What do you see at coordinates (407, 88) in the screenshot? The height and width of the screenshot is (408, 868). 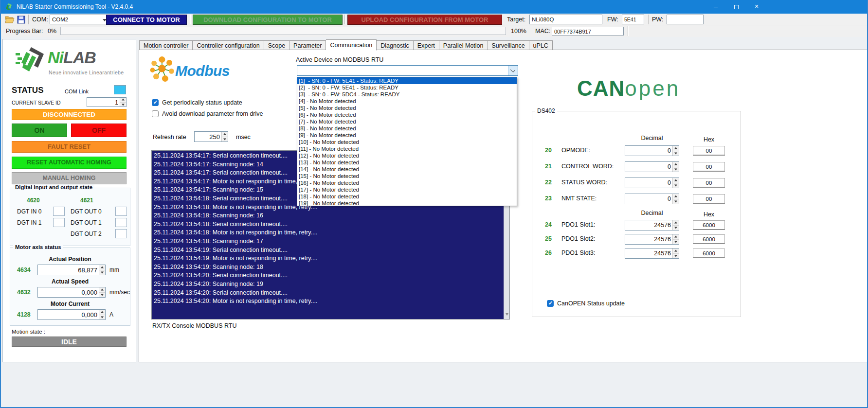 I see `device-list-item: [2] - SN: 0 - FW: 5E41 - Status: READY` at bounding box center [407, 88].